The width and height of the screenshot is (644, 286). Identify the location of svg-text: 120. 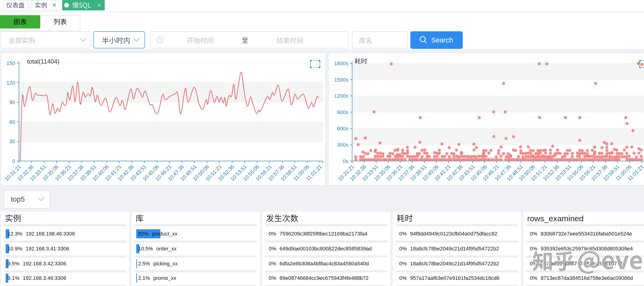
(11, 83).